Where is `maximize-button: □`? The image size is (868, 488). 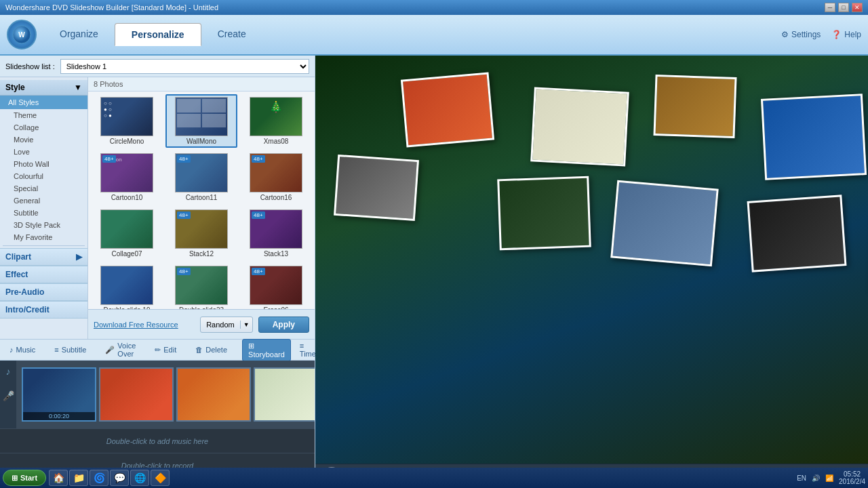
maximize-button: □ is located at coordinates (844, 7).